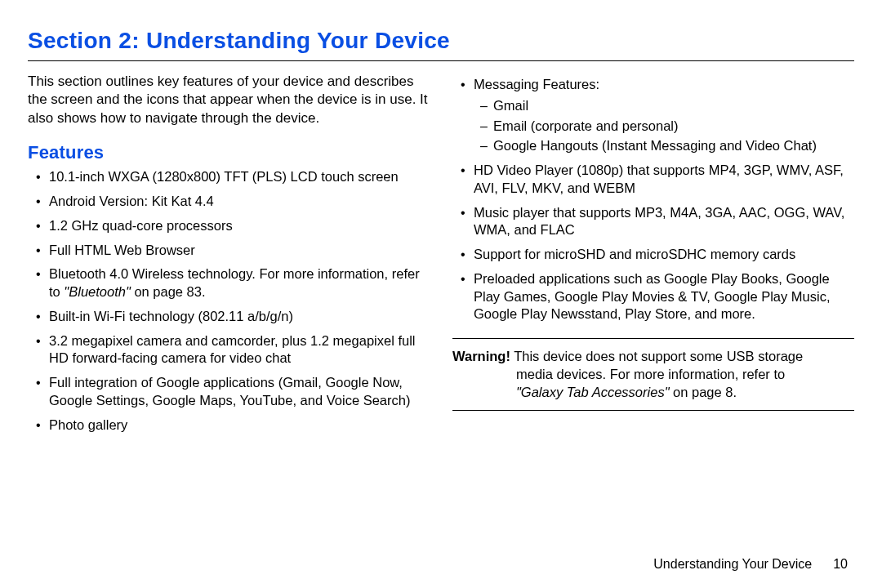  What do you see at coordinates (751, 564) in the screenshot?
I see `page-footer: Understanding Your Device10` at bounding box center [751, 564].